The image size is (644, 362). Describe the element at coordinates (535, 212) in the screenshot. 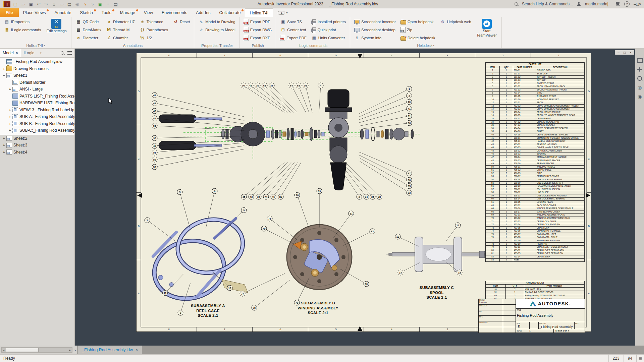

I see `table-row: 662308-17MAIN BEARING COVER` at that location.